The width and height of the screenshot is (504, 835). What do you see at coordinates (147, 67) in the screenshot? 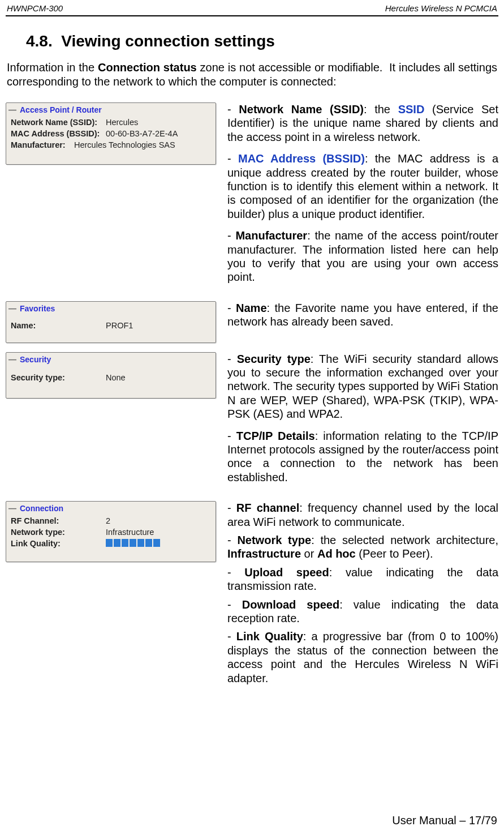
I see `intro-bold: Connection status` at bounding box center [147, 67].